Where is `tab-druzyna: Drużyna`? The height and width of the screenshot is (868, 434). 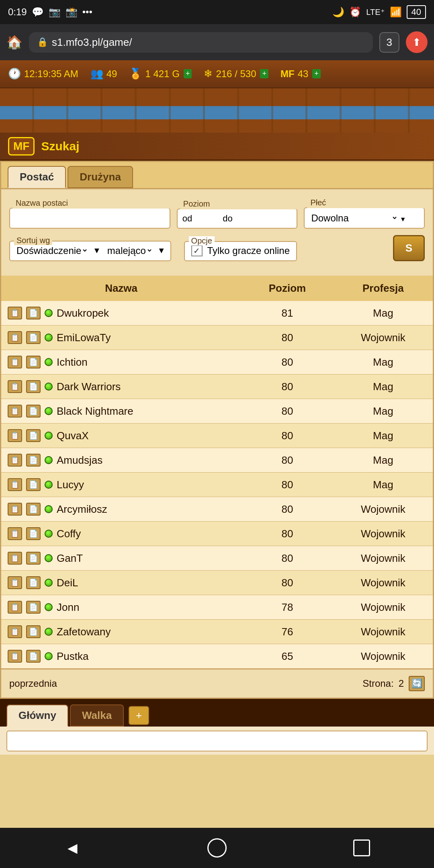 tab-druzyna: Drużyna is located at coordinates (100, 177).